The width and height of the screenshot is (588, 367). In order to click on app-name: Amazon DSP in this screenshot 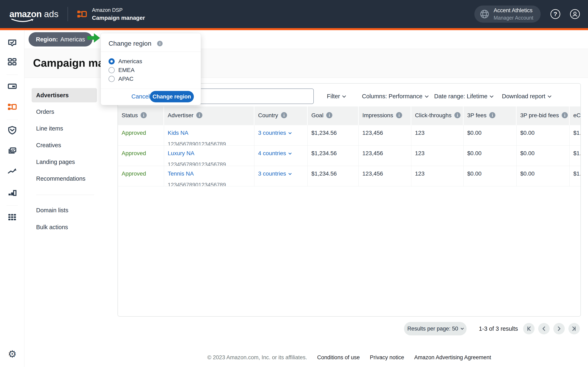, I will do `click(119, 10)`.